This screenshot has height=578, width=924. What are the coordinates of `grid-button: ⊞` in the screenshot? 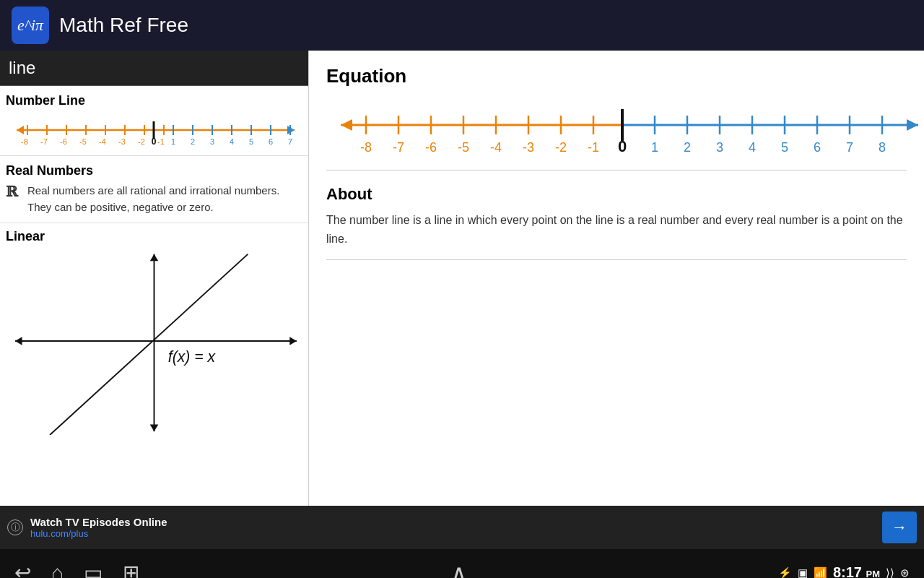 It's located at (131, 569).